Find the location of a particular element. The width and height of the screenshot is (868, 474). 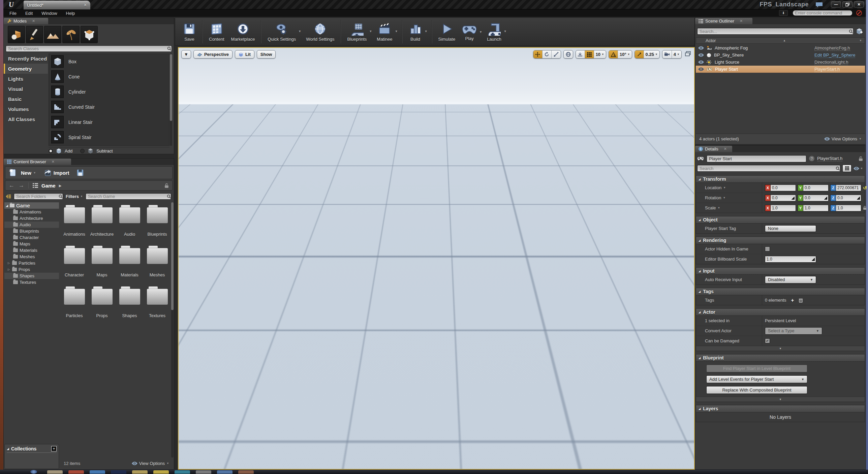

grid-snap-value: 10▼ is located at coordinates (600, 55).